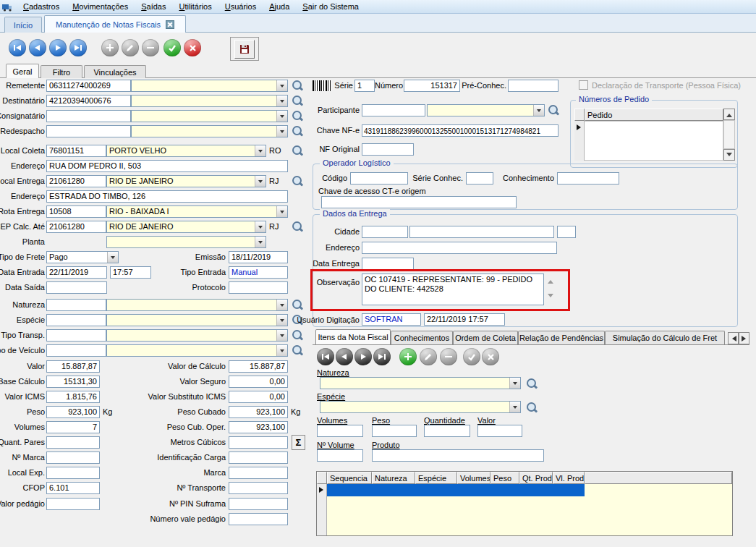  What do you see at coordinates (77, 211) in the screenshot?
I see `rota-entrega-code-field: 10508` at bounding box center [77, 211].